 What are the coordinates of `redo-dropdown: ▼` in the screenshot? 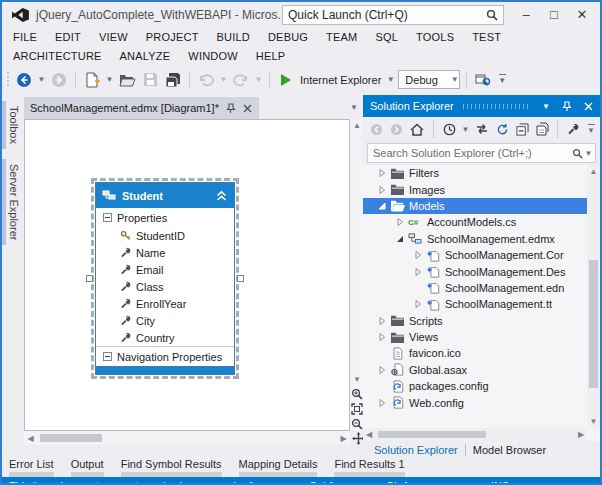 It's located at (258, 80).